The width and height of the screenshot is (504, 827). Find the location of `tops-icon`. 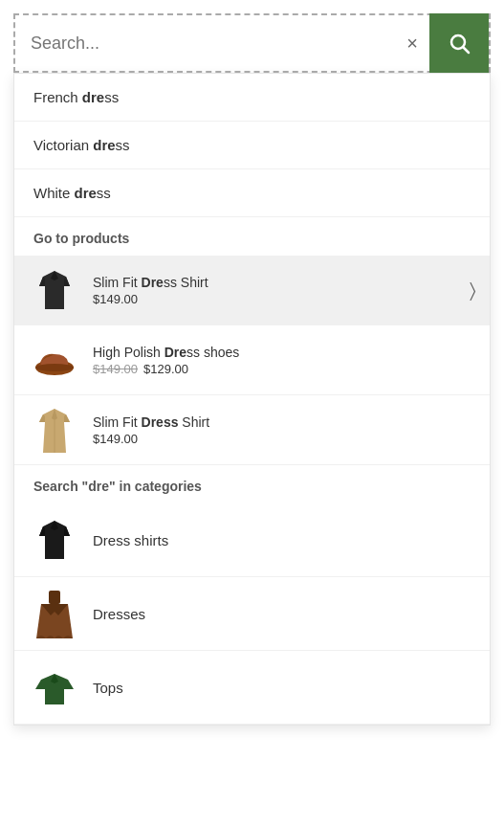

tops-icon is located at coordinates (55, 687).